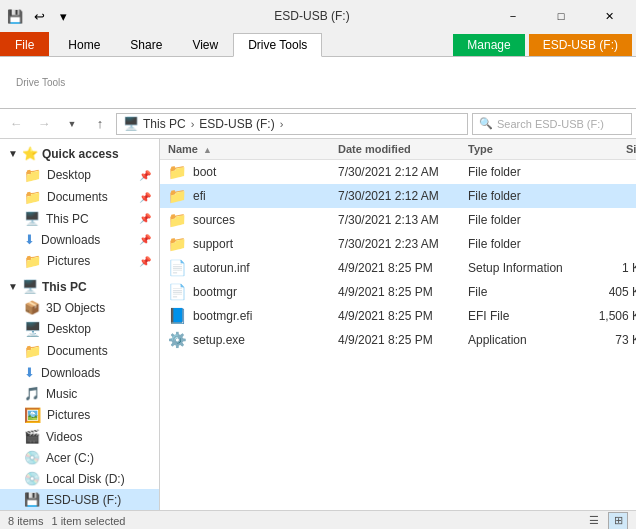 This screenshot has width=636, height=529. Describe the element at coordinates (236, 124) in the screenshot. I see `breadcrumb-esd: ESD-USB (F:)` at that location.